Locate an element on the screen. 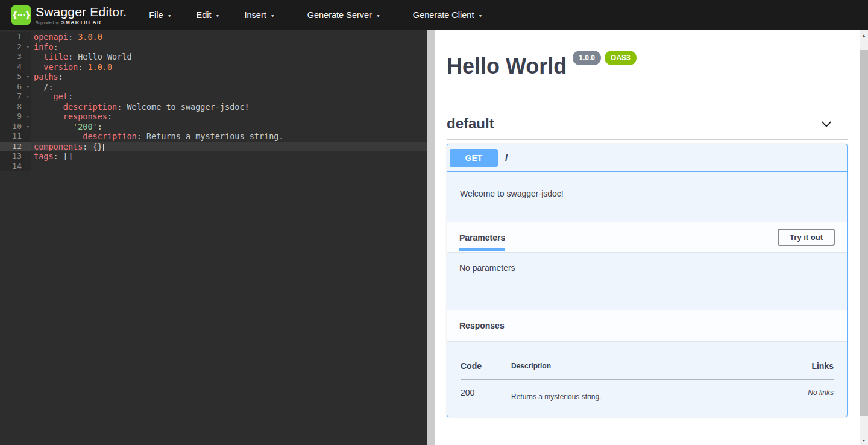 This screenshot has height=445, width=868. menu-label: Insert is located at coordinates (256, 15).